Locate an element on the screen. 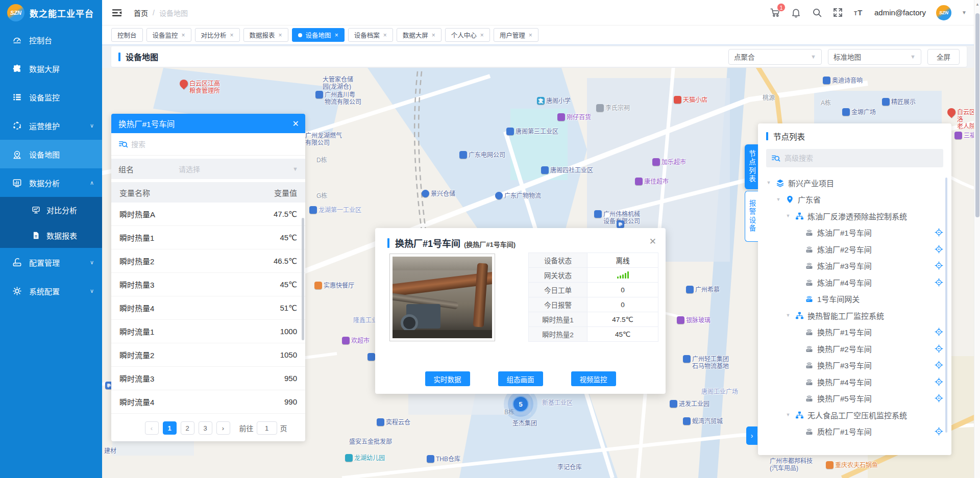 The width and height of the screenshot is (980, 478). tree-node-label: 换热厂#1号车间 is located at coordinates (844, 332).